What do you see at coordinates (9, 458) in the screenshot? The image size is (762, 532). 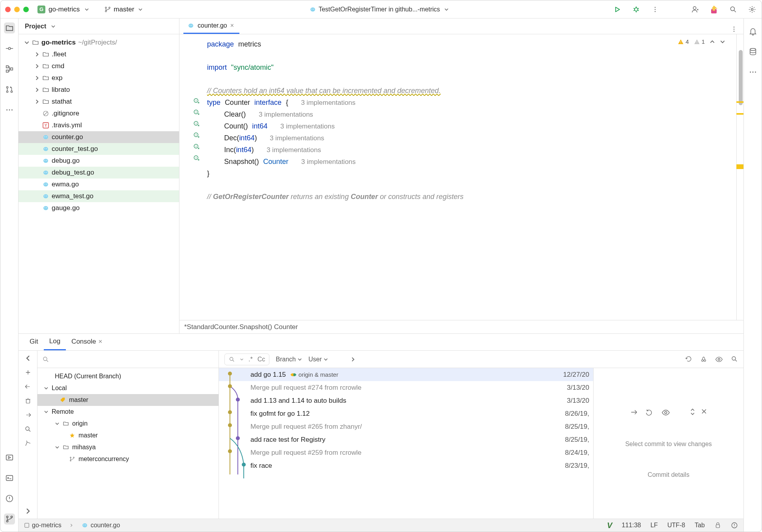 I see `services-tool-button` at bounding box center [9, 458].